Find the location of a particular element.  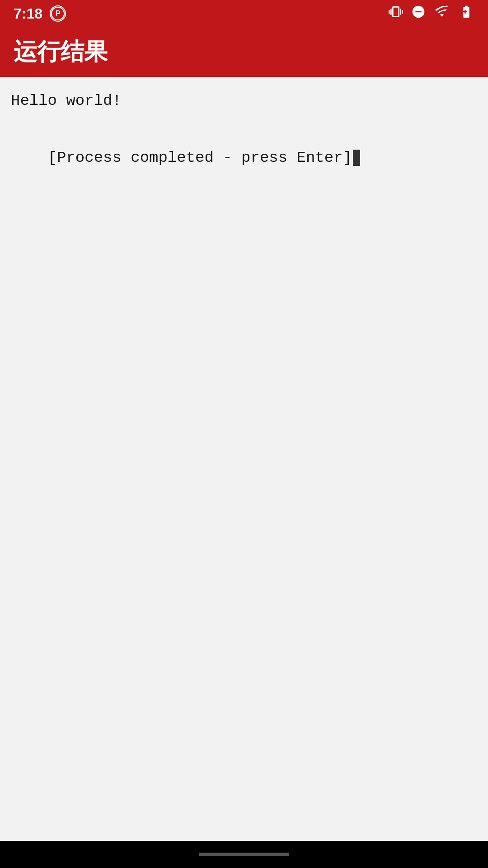

output-line-2-text: [Process completed - press Enter] is located at coordinates (200, 158).